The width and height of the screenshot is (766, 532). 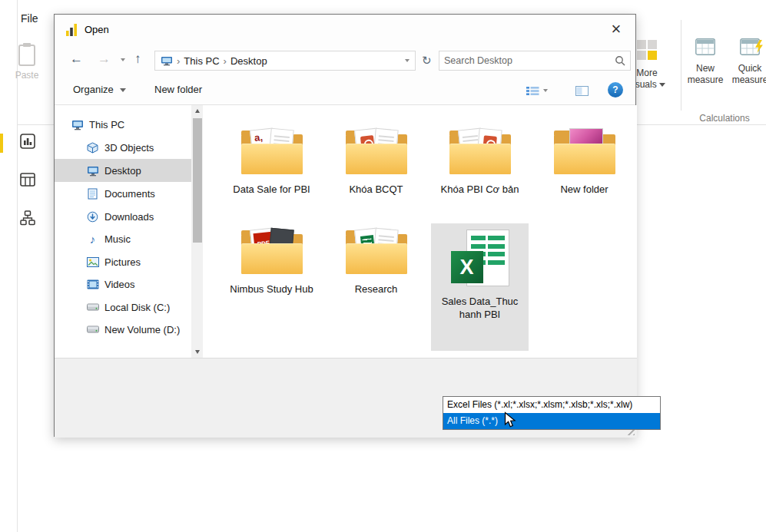 I want to click on computer-icon, so click(x=77, y=124).